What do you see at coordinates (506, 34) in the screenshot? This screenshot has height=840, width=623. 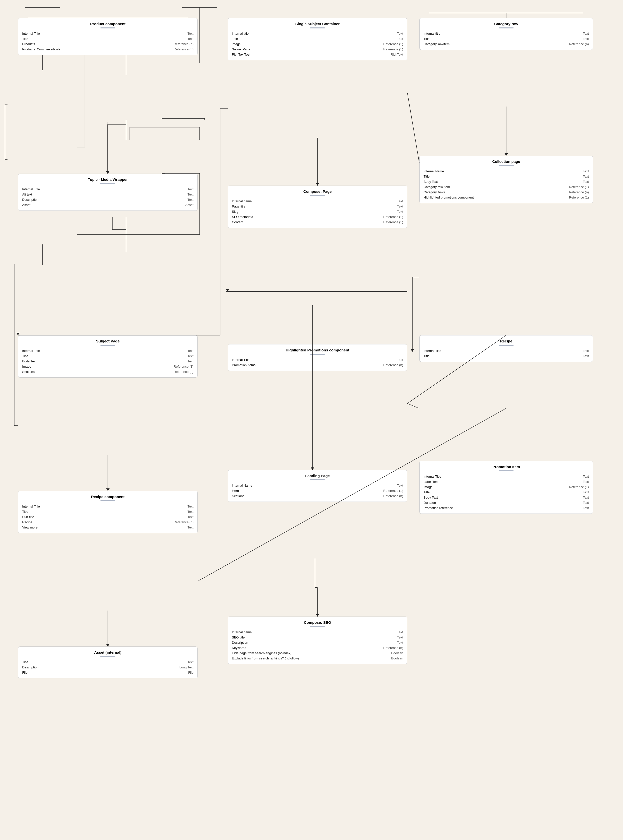 I see `card-category_row: Category rowInternal titleTextTitleTextC…` at bounding box center [506, 34].